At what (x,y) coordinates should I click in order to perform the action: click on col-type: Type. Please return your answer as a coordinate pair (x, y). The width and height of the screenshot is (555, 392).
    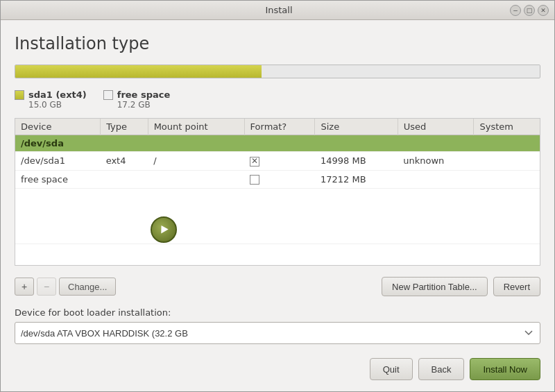
    Looking at the image, I should click on (124, 127).